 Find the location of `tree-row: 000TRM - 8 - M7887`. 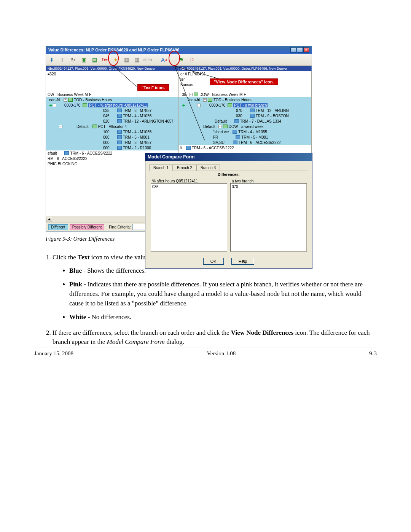

tree-row: 000TRM - 8 - M7887 is located at coordinates (112, 142).